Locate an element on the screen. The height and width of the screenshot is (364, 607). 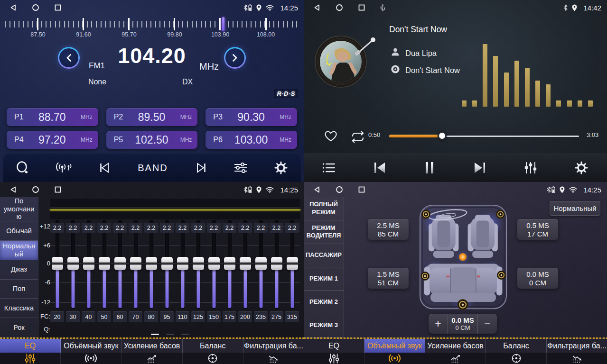
eq-band-fc-value: 200 is located at coordinates (245, 317).